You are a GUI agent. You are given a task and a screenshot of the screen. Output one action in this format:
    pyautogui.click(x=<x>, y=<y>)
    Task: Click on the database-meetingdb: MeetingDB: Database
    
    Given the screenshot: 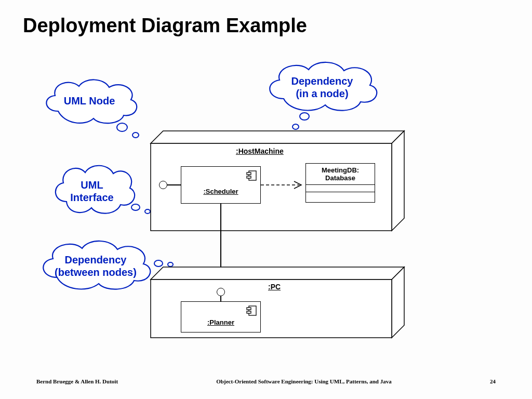 What is the action you would take?
    pyautogui.click(x=340, y=183)
    